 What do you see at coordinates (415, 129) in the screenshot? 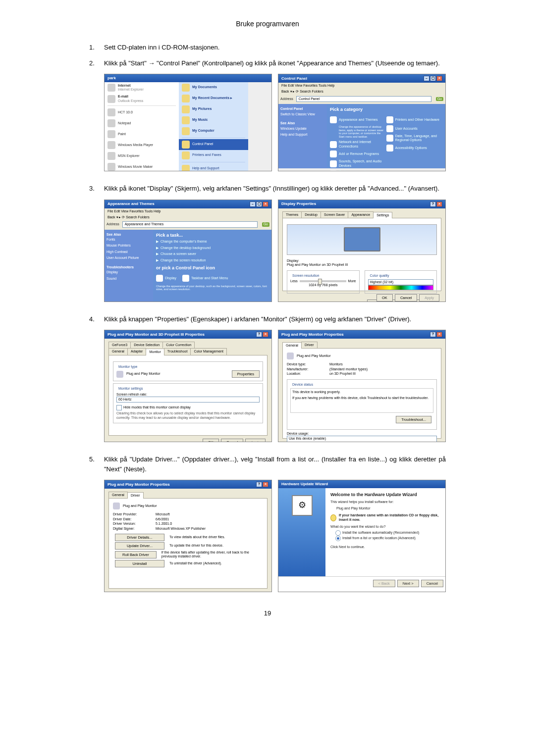
I see `cp-link: User Accounts` at bounding box center [415, 129].